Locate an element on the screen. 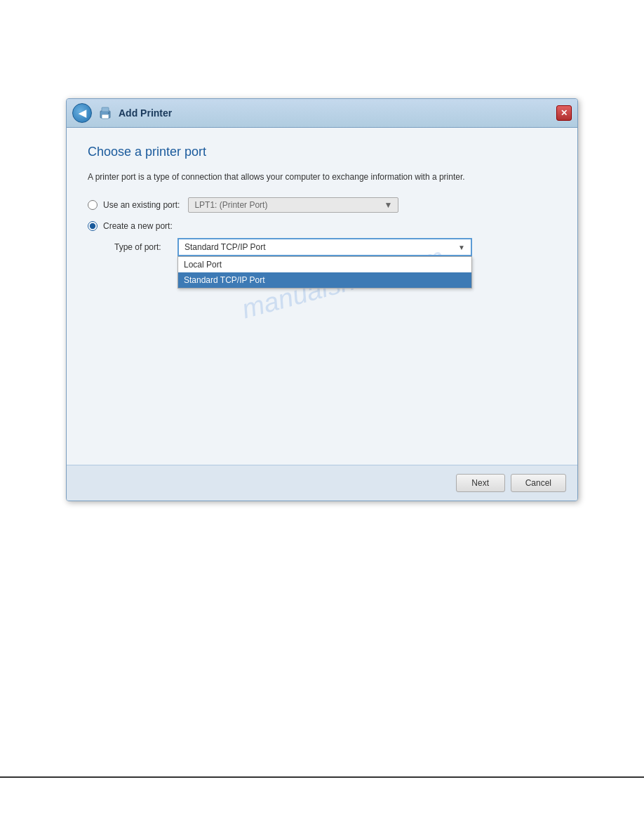 Image resolution: width=644 pixels, height=834 pixels. existing-port-value: LPT1: (Printer Port) is located at coordinates (231, 205).